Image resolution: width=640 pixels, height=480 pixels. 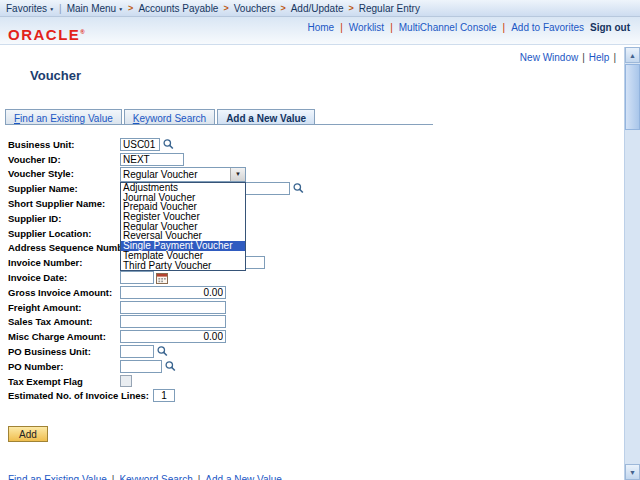 I want to click on tax-exempt-flag-label: Tax Exempt Flag, so click(x=64, y=382).